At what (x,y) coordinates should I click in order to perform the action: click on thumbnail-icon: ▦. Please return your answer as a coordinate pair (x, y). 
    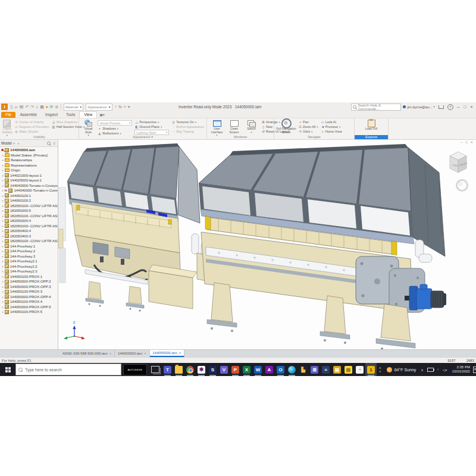
    Looking at the image, I should click on (42, 107).